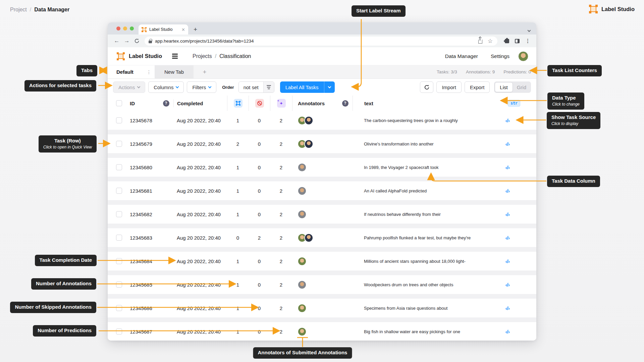  I want to click on export-button: Export, so click(477, 87).